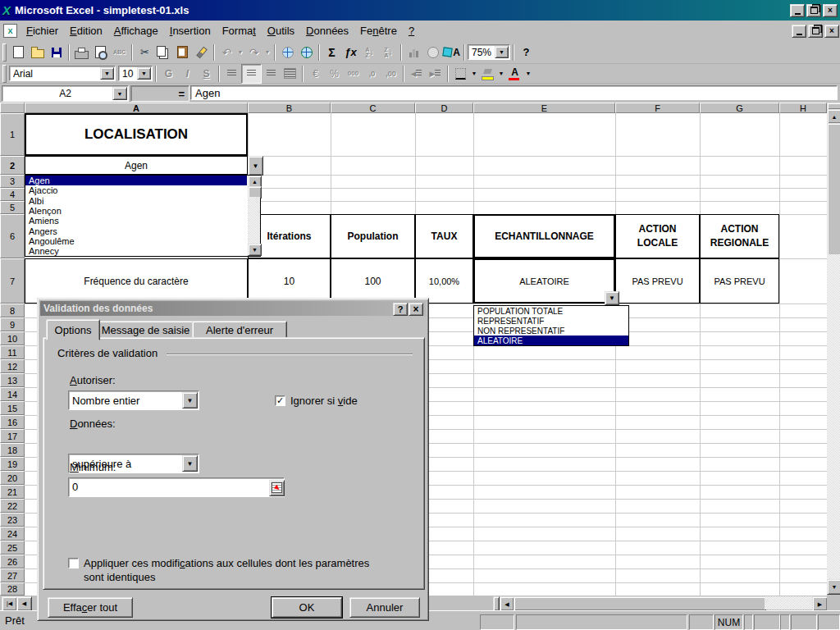 Image resolution: width=840 pixels, height=630 pixels. Describe the element at coordinates (12, 409) in the screenshot. I see `row-header-15: 15` at that location.